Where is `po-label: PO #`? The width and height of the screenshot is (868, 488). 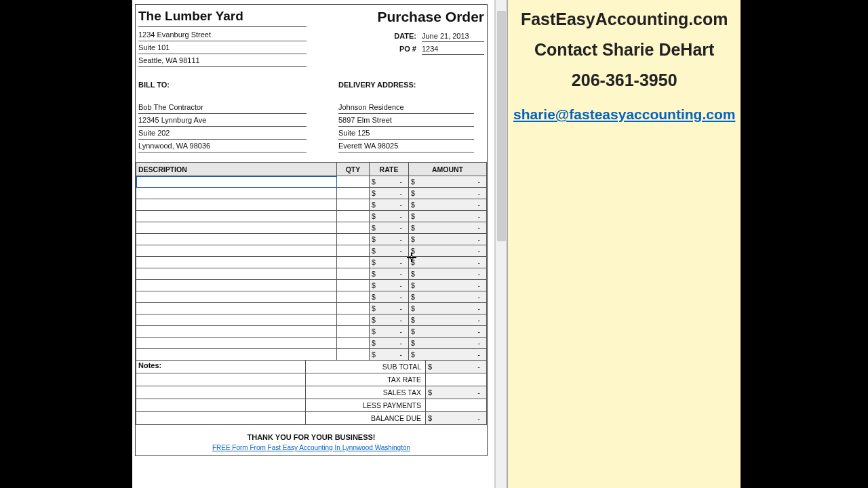
po-label: PO # is located at coordinates (396, 49).